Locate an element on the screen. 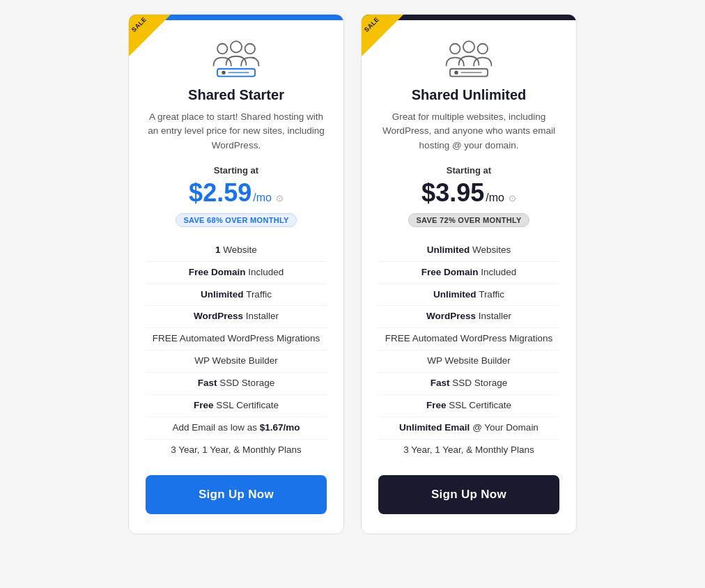  feature-item: 1 Website is located at coordinates (236, 251).